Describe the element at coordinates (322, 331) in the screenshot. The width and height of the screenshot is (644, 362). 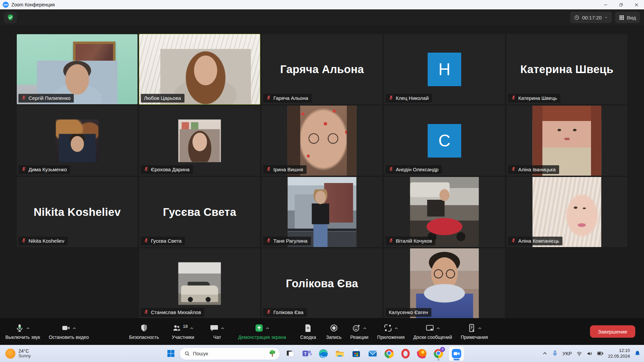
I see `meeting-toolbar: Выключить звукОстановить видеоБезопаснос…` at that location.